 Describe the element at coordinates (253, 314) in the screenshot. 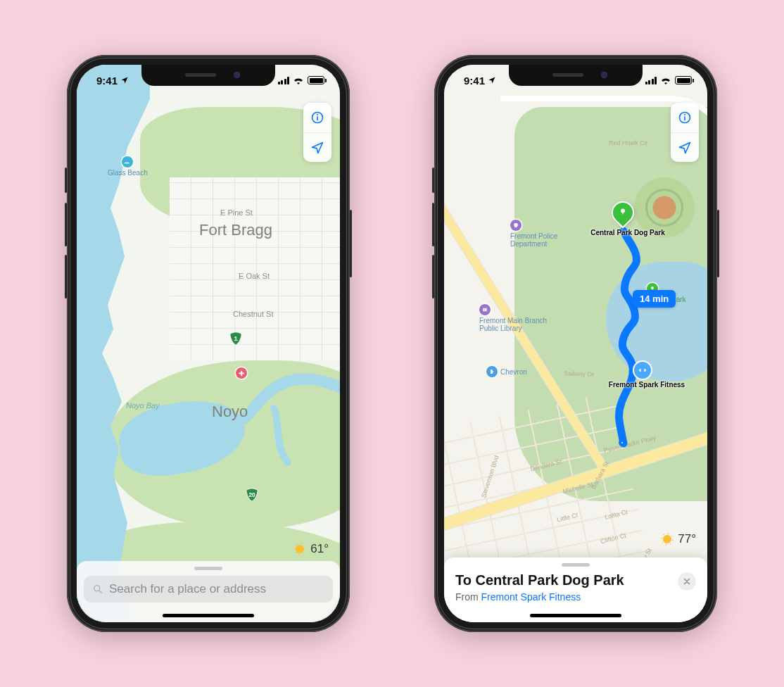

I see `street-label: Chestnut St` at that location.